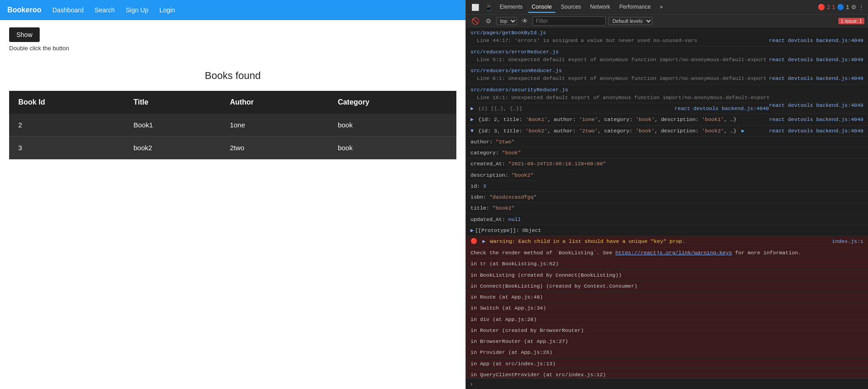 The width and height of the screenshot is (868, 389). Describe the element at coordinates (233, 10) in the screenshot. I see `navbar: Bookeroo Dashboard Search Sign Up Login` at that location.